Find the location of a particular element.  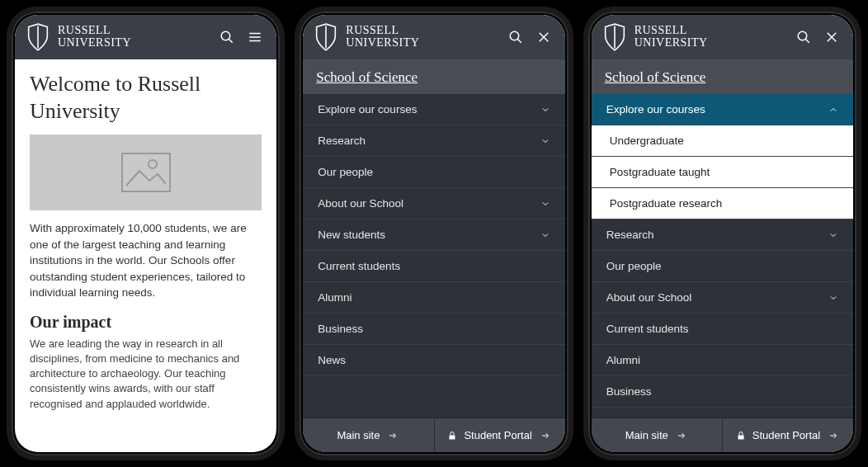

image-placeholder-icon is located at coordinates (146, 172).